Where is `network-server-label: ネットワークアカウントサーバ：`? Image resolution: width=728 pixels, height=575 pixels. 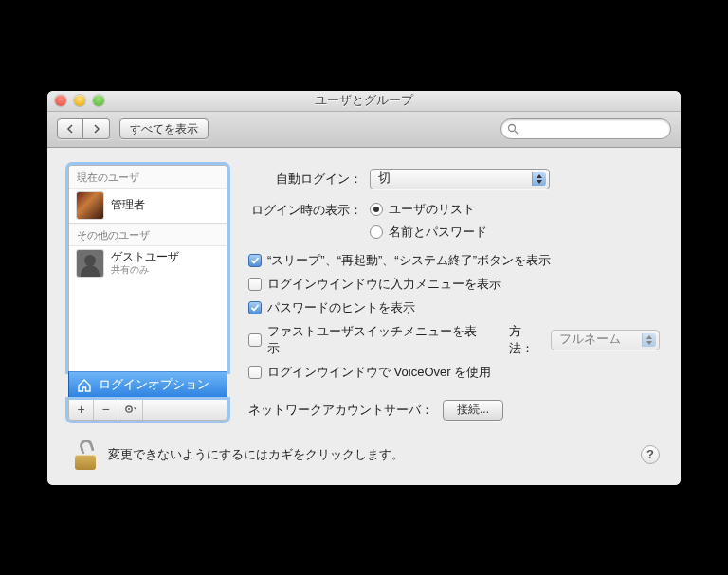 network-server-label: ネットワークアカウントサーバ： is located at coordinates (341, 410).